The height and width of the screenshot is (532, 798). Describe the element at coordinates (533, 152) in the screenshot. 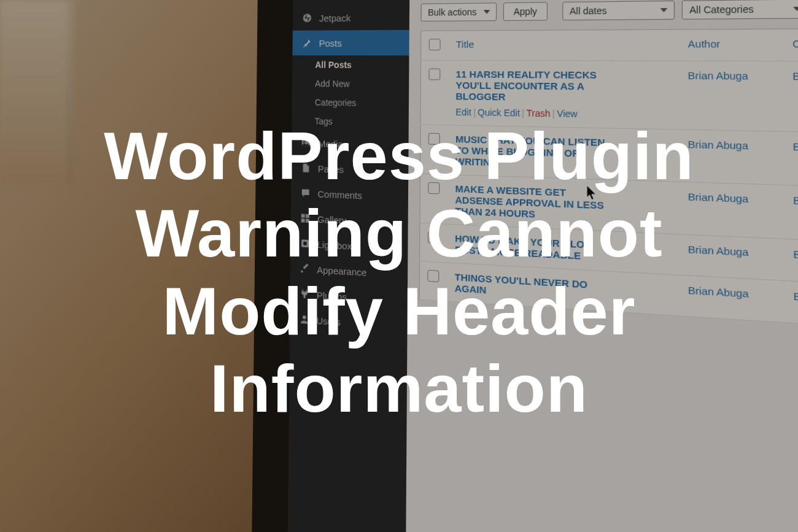

I see `post-title-link: MUSIC THAT YOU CAN LISTEN TO WHILE BLOGG…` at that location.